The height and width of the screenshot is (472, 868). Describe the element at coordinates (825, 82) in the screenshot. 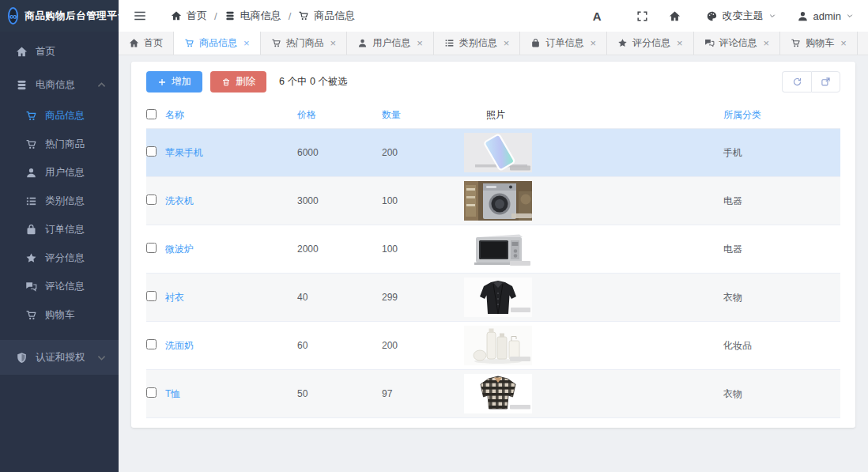

I see `export-button` at that location.